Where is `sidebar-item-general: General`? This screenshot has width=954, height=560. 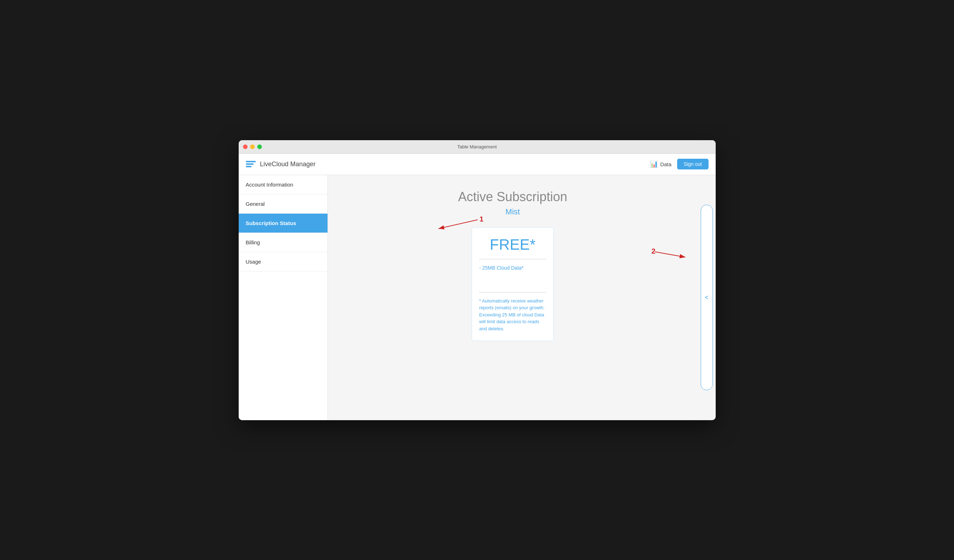
sidebar-item-general: General is located at coordinates (283, 204).